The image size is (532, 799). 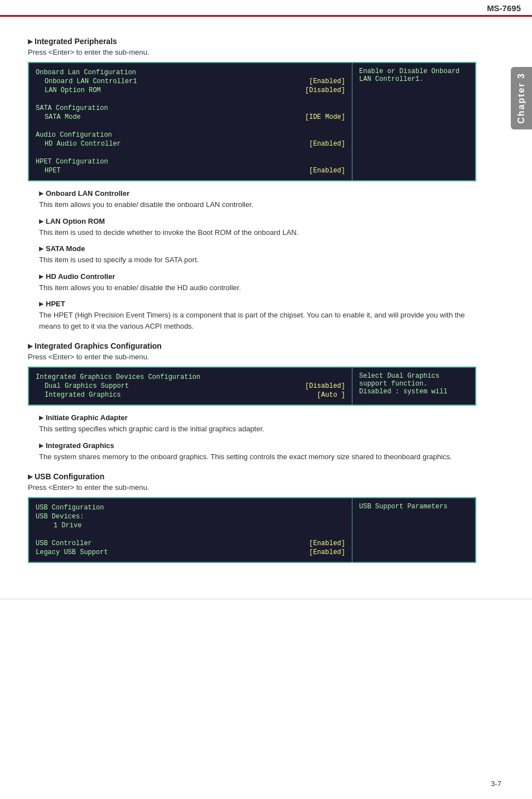 What do you see at coordinates (252, 41) in the screenshot?
I see `section-title-integrated-peripherals: Integrated Peripherals` at bounding box center [252, 41].